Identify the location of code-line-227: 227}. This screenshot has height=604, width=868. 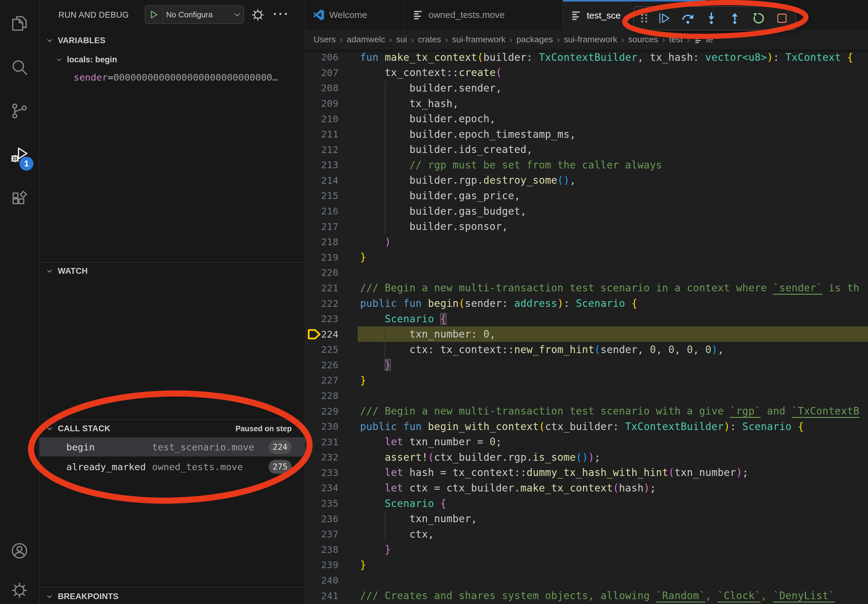
(587, 380).